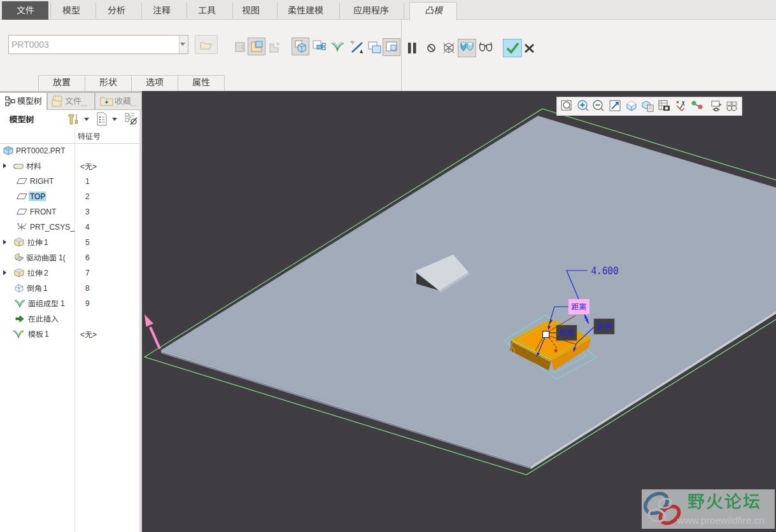 This screenshot has height=532, width=776. What do you see at coordinates (721, 521) in the screenshot?
I see `svg-text: www.proewildfire.cn` at bounding box center [721, 521].